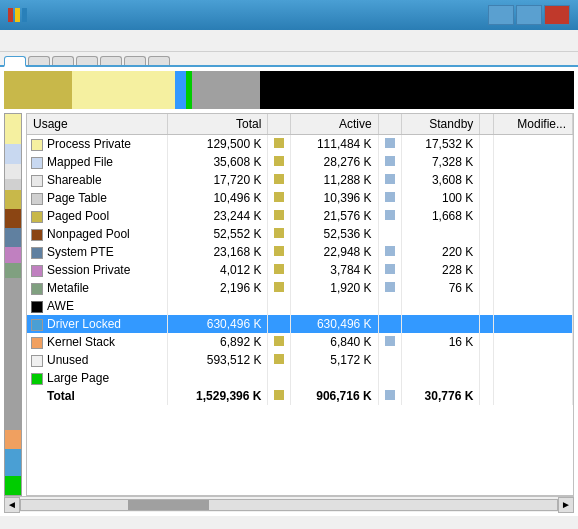 The width and height of the screenshot is (578, 529). What do you see at coordinates (289, 60) in the screenshot?
I see `tab-bar` at bounding box center [289, 60].